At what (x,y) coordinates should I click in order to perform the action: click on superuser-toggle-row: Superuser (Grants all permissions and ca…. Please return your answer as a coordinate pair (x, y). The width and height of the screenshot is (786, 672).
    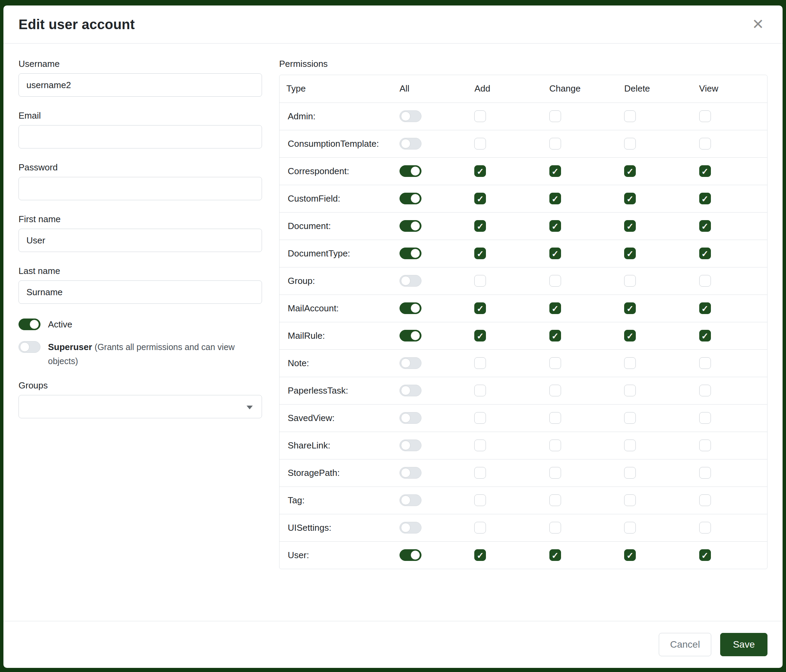
    Looking at the image, I should click on (140, 354).